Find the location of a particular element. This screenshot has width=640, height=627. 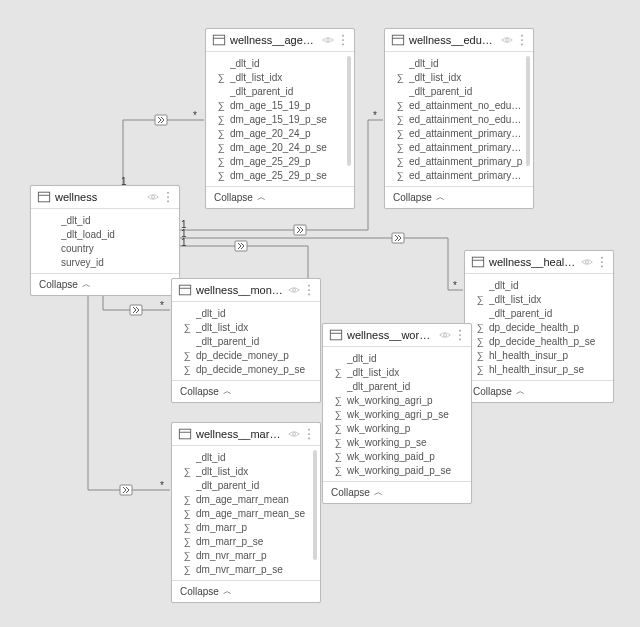

erd-table-wellness: wellness _dlt_id _dlt_load_id country su… is located at coordinates (105, 240).